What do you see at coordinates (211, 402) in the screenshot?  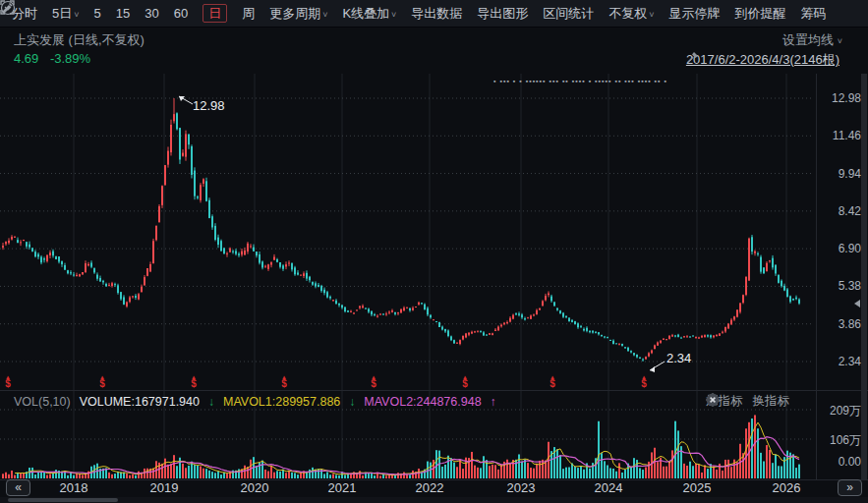 I see `volume-down-arrow-icon: ↓` at bounding box center [211, 402].